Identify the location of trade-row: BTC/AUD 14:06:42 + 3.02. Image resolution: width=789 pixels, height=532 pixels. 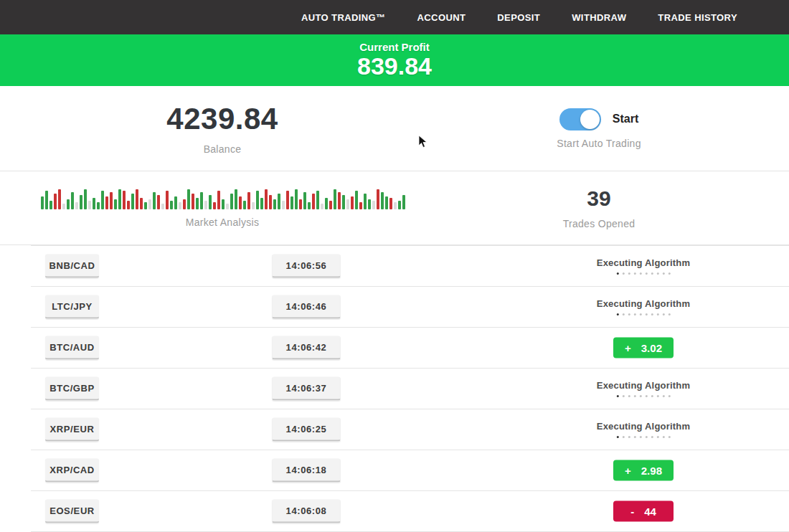
(394, 347).